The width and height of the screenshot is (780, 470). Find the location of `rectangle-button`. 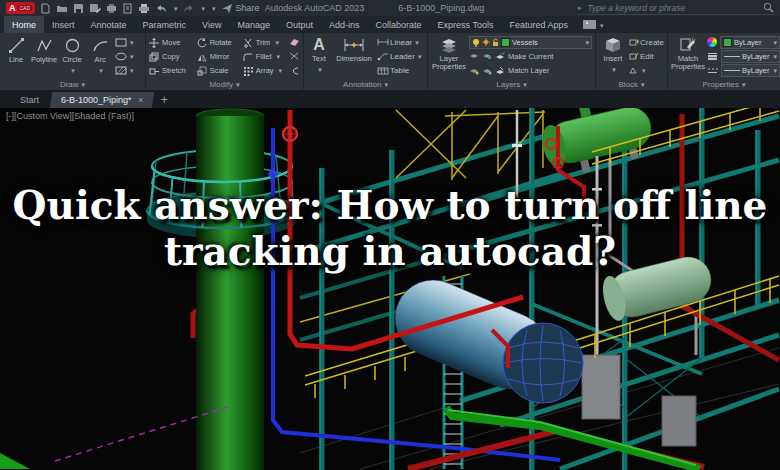

rectangle-button is located at coordinates (124, 42).